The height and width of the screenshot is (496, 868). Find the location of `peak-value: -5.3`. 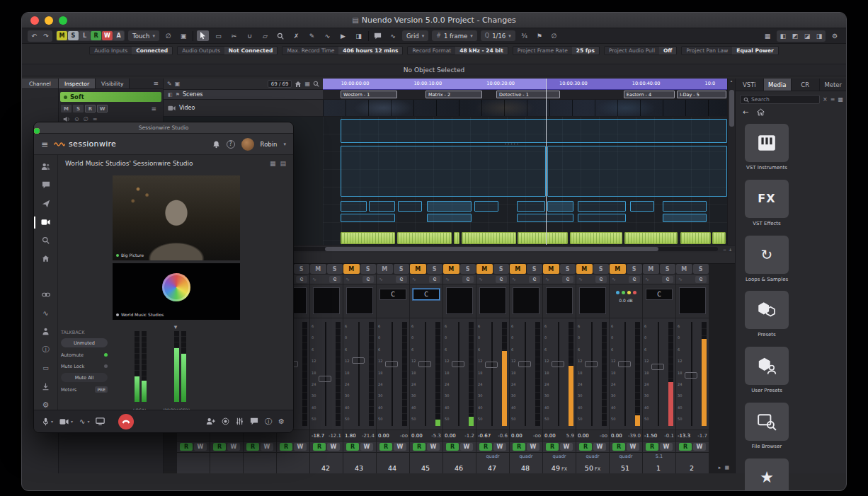

peak-value: -5.3 is located at coordinates (437, 436).